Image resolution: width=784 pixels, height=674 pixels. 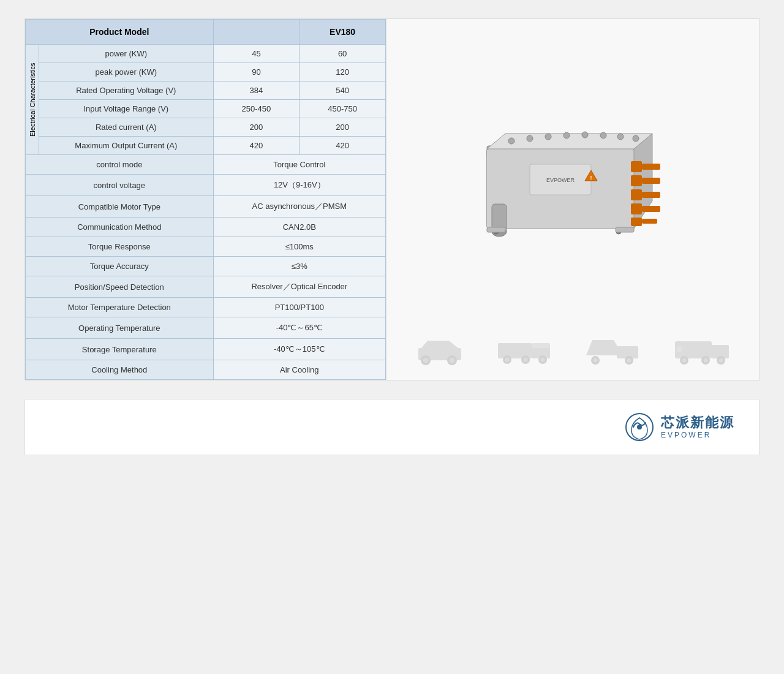 I want to click on row-value-2: 60, so click(x=343, y=54).